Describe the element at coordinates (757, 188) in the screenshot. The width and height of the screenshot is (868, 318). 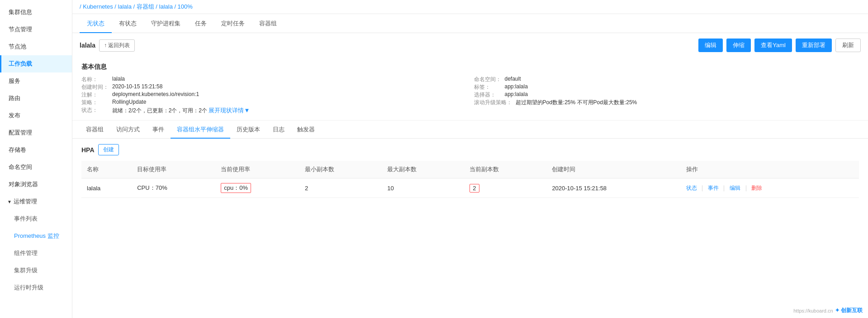
I see `action-delete: 删除` at that location.